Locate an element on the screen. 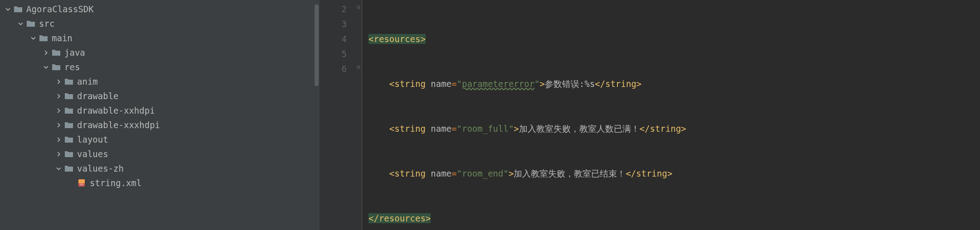 This screenshot has width=980, height=230. code-line: <string name="parametererror">参数错误:%s</s… is located at coordinates (674, 84).